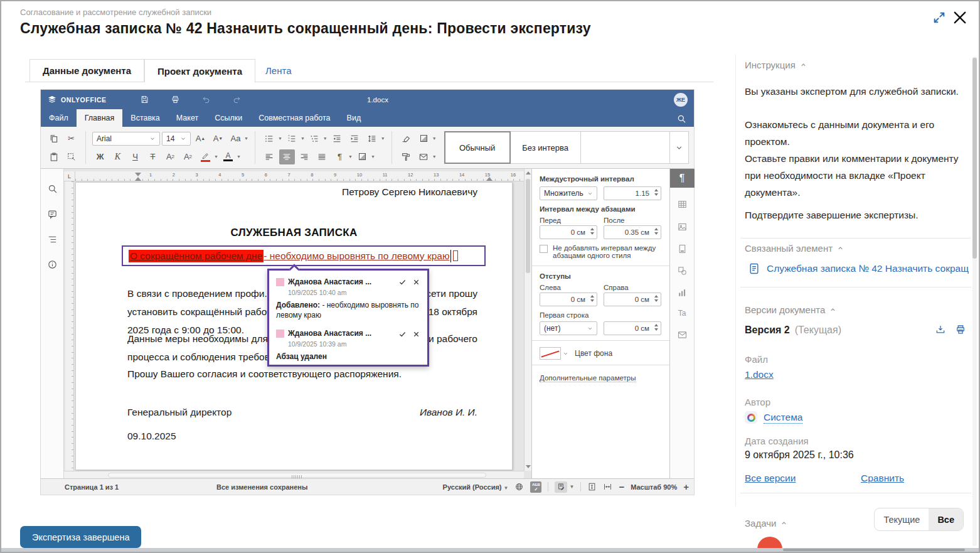 The width and height of the screenshot is (980, 553). Describe the element at coordinates (153, 157) in the screenshot. I see `strikethrough-icon: Т` at that location.